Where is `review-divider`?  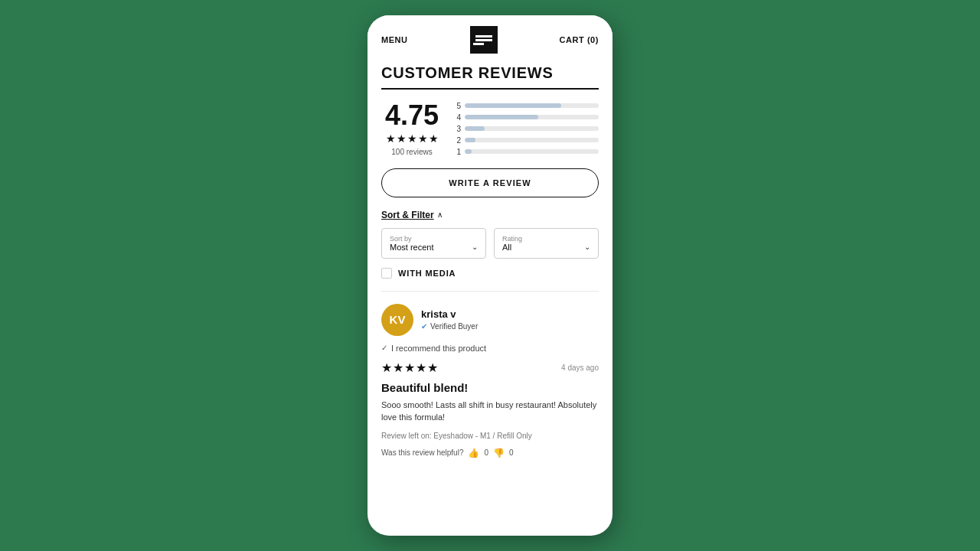 review-divider is located at coordinates (490, 291).